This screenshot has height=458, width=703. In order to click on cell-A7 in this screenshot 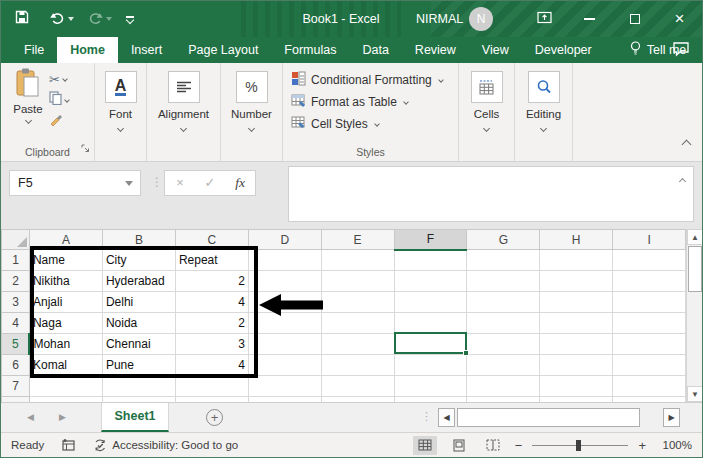, I will do `click(66, 386)`.